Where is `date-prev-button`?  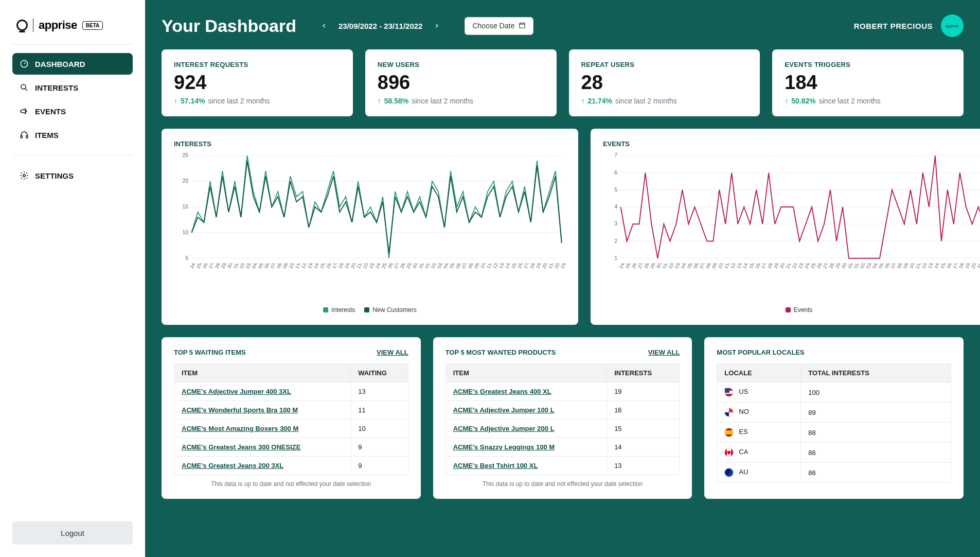
date-prev-button is located at coordinates (324, 26).